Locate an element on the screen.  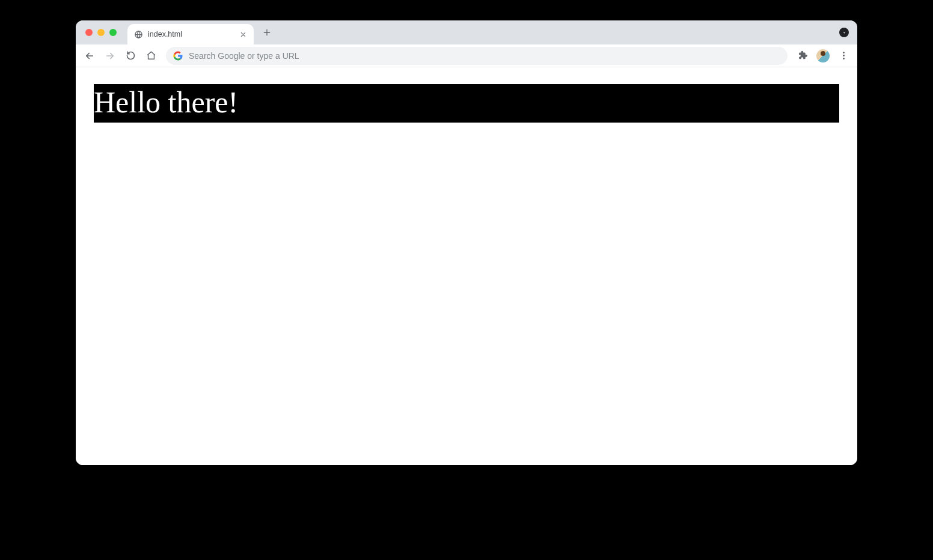
new-tab-button is located at coordinates (267, 32).